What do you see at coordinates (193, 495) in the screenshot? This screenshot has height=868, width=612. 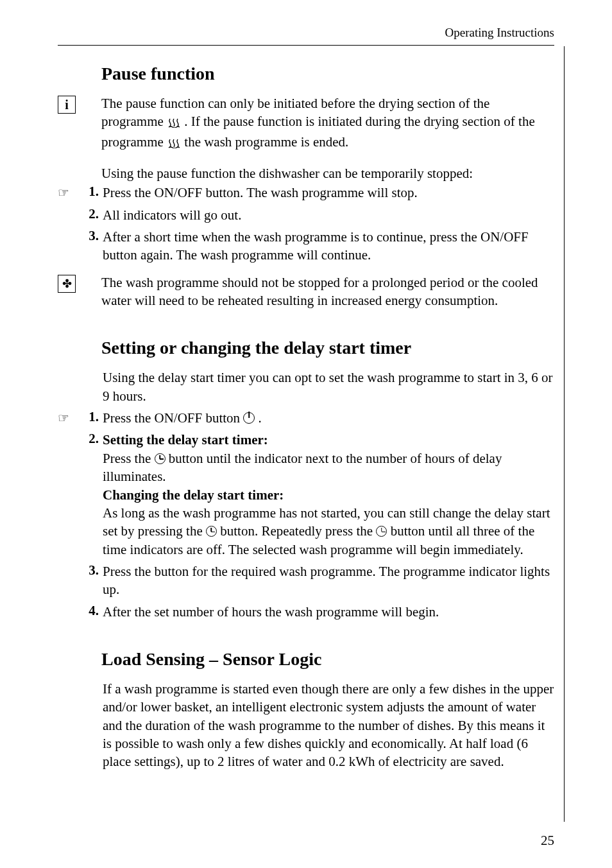 I see `subheading: Changing the delay start timer:` at bounding box center [193, 495].